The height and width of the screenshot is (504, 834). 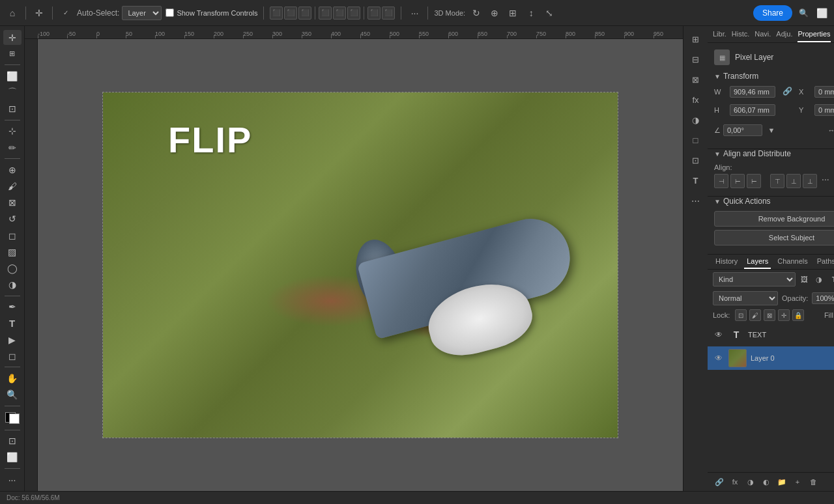 What do you see at coordinates (325, 13) in the screenshot?
I see `align-top-icon: ⬛` at bounding box center [325, 13].